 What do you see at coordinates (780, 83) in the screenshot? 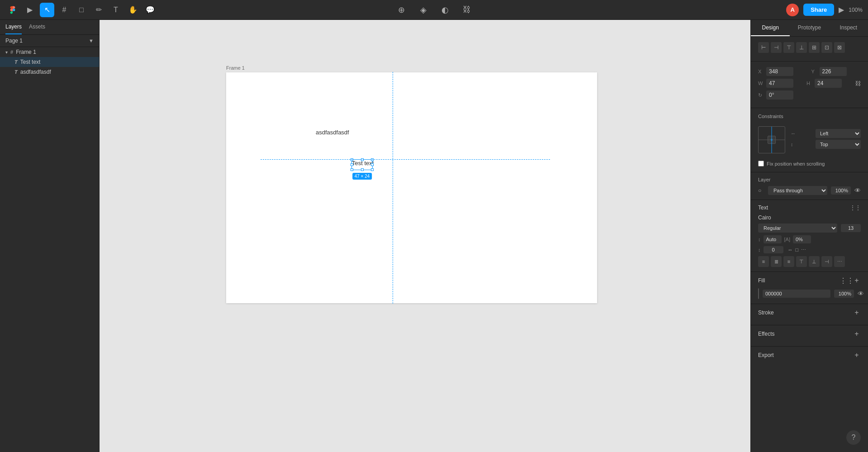
I see `w-input` at bounding box center [780, 83].